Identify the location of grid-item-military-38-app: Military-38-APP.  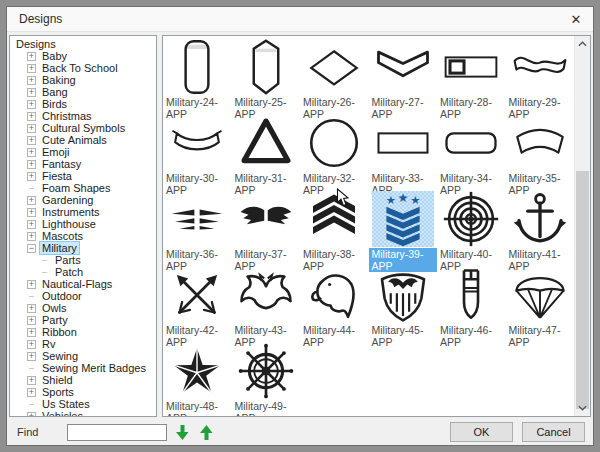
(334, 229).